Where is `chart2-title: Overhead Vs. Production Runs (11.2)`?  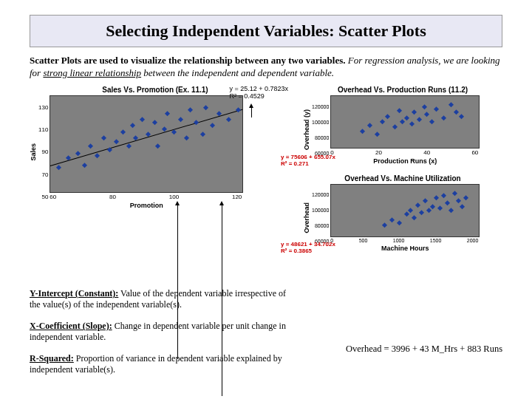 chart2-title: Overhead Vs. Production Runs (11.2) is located at coordinates (403, 90).